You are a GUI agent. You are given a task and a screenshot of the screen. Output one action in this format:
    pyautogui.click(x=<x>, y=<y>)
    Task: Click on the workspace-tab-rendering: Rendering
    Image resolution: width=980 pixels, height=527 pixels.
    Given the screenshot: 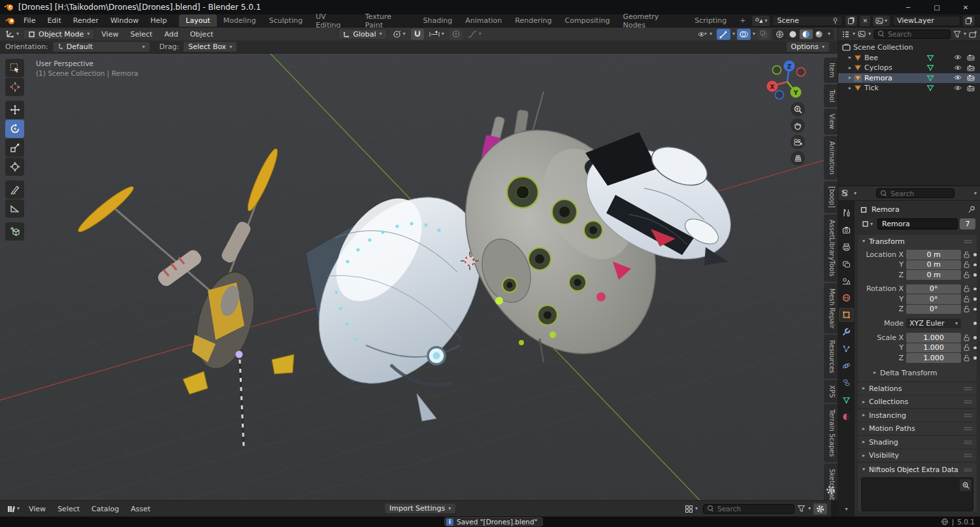 What is the action you would take?
    pyautogui.click(x=533, y=21)
    